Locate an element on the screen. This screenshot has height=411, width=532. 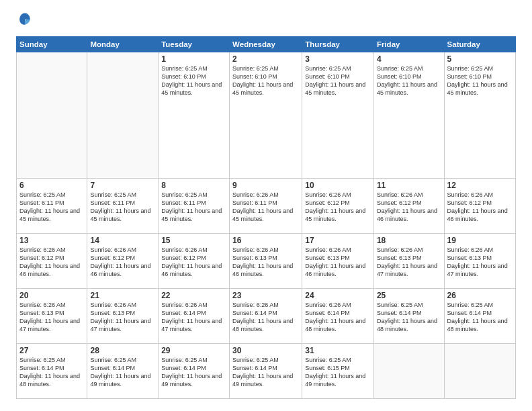
calendar-day-cell: 15Sunrise: 6:26 AM Sunset: 6:12 PM Dayli… is located at coordinates (194, 261).